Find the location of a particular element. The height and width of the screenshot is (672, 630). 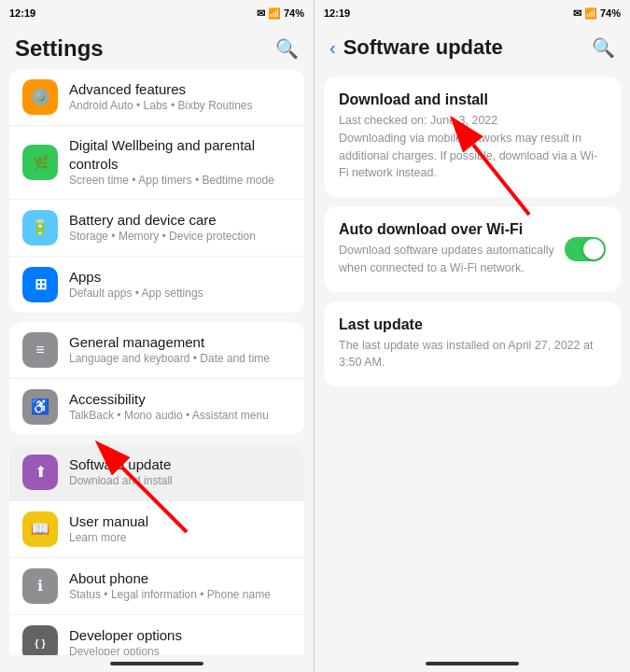

software-update-header: ‹ Software update 🔍 is located at coordinates (472, 47).